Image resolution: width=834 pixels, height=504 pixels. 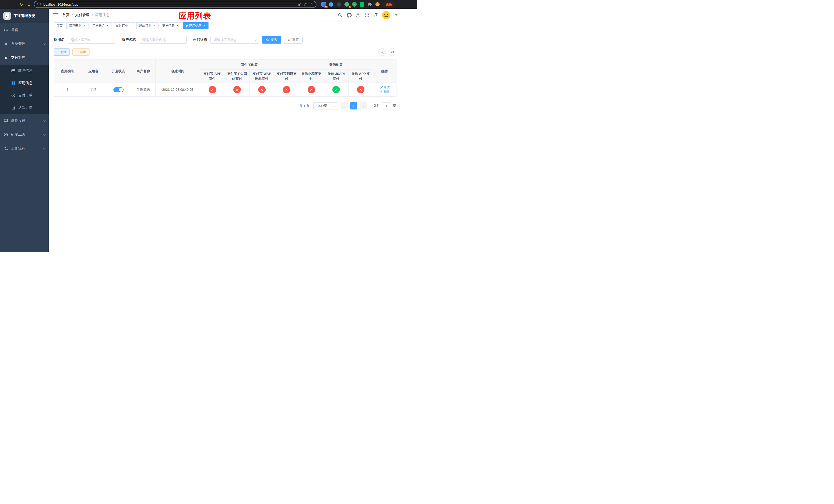 What do you see at coordinates (178, 71) in the screenshot?
I see `col-header-created: 创建时间` at bounding box center [178, 71].